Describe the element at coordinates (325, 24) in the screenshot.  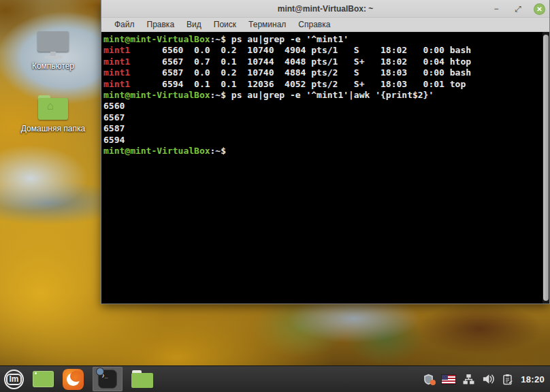
I see `menubar: Файл Правка Вид Поиск Терминал Справка` at that location.